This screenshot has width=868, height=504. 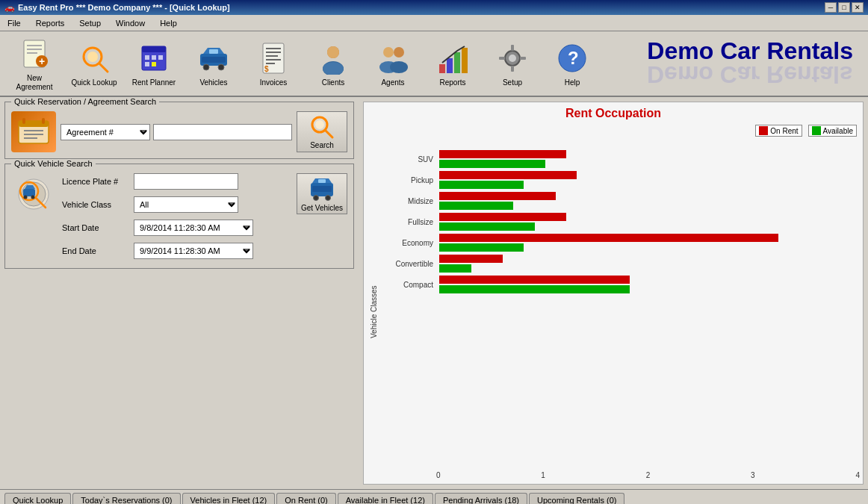 I want to click on bar-label-convertible: Convertible, so click(x=407, y=264).